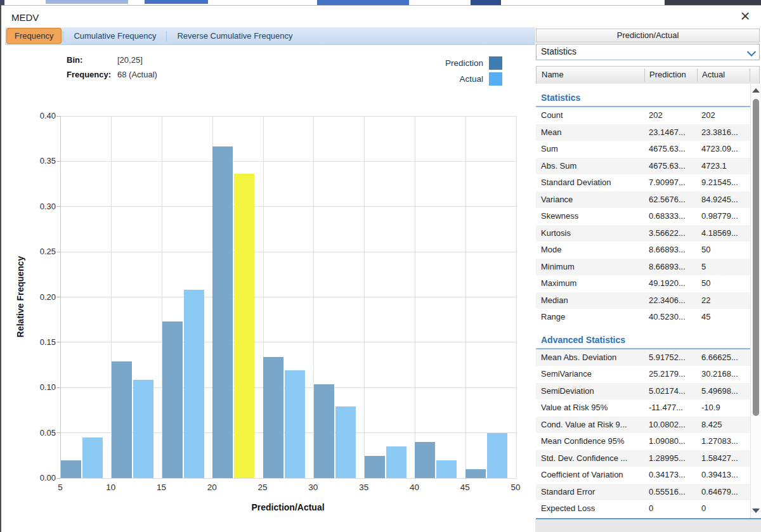 This screenshot has width=761, height=532. Describe the element at coordinates (673, 441) in the screenshot. I see `prediction-value: 1.09080...` at that location.